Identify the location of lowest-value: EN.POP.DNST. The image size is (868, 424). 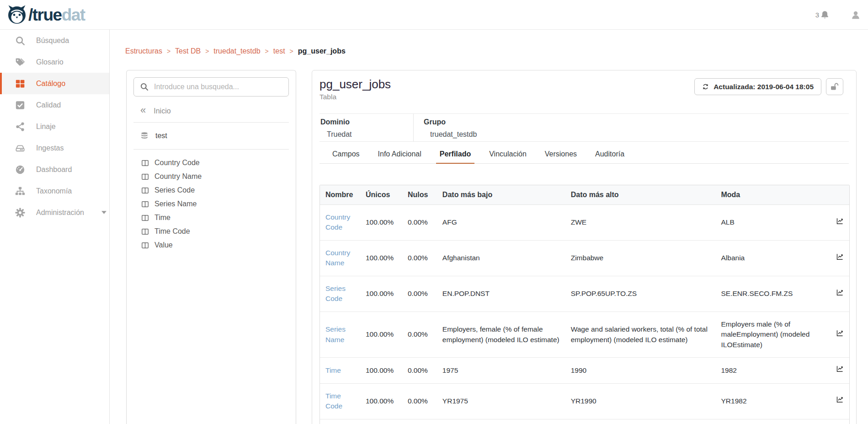
(501, 294).